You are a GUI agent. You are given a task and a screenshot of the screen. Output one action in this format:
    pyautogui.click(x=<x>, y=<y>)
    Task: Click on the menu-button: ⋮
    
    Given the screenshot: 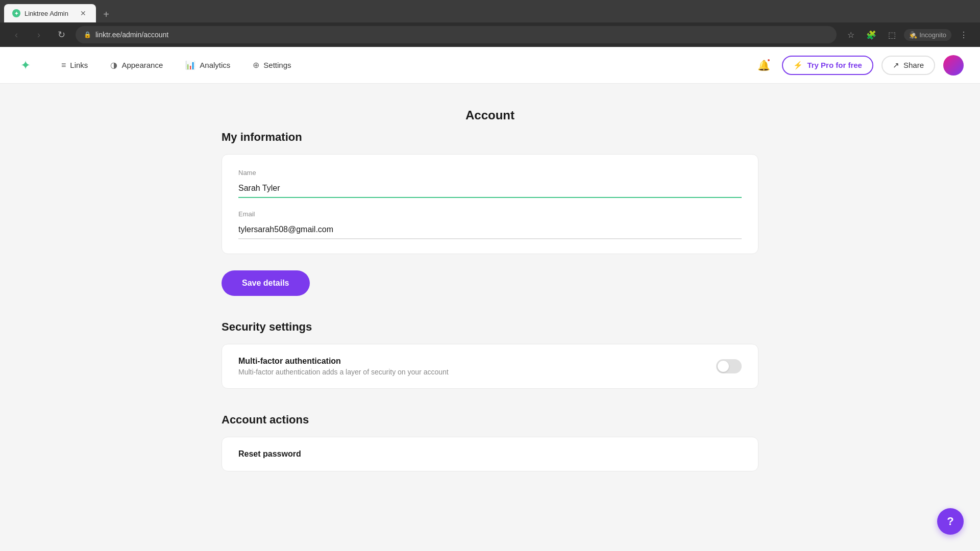 What is the action you would take?
    pyautogui.click(x=964, y=35)
    